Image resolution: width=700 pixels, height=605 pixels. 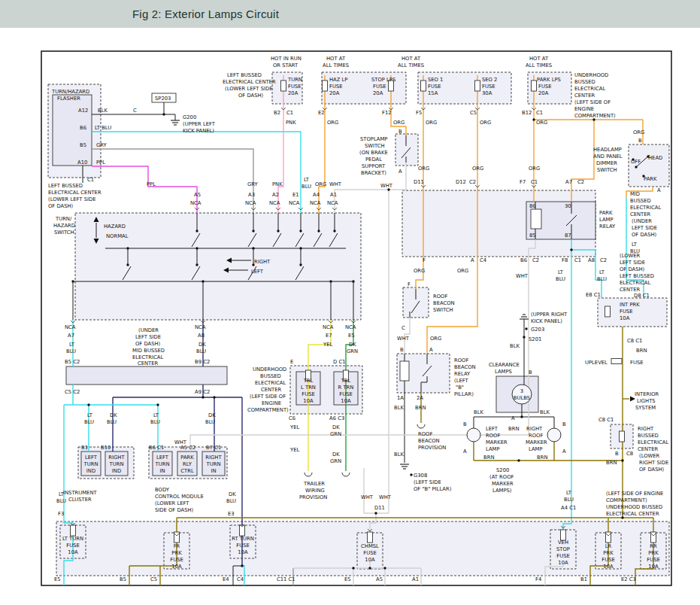 I want to click on diagram-label: ORG, so click(x=478, y=169).